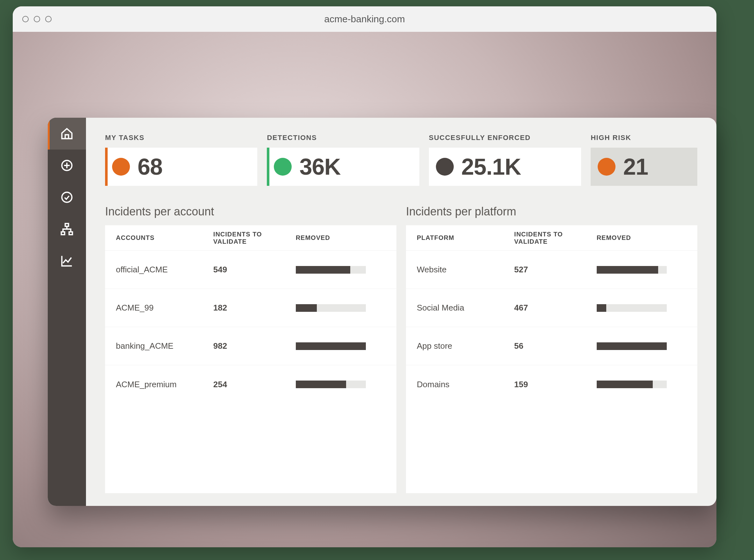 The image size is (754, 560). Describe the element at coordinates (181, 160) in the screenshot. I see `kpi-my-tasks: MY TASKS 68` at that location.